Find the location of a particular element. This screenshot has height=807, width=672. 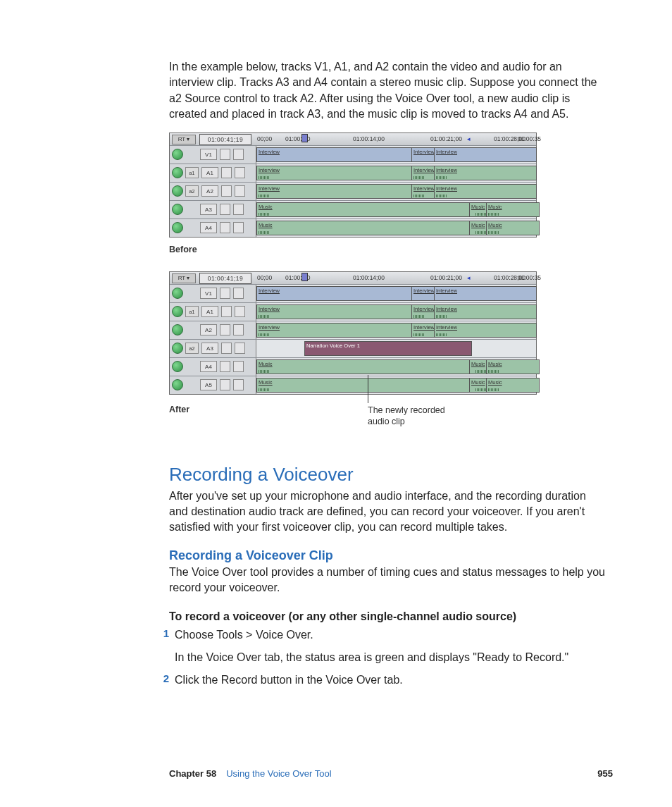

timeline-ruler: RT ▾ 01:00:41;19 00;00 00 01:00: 01:00:1… is located at coordinates (353, 140).